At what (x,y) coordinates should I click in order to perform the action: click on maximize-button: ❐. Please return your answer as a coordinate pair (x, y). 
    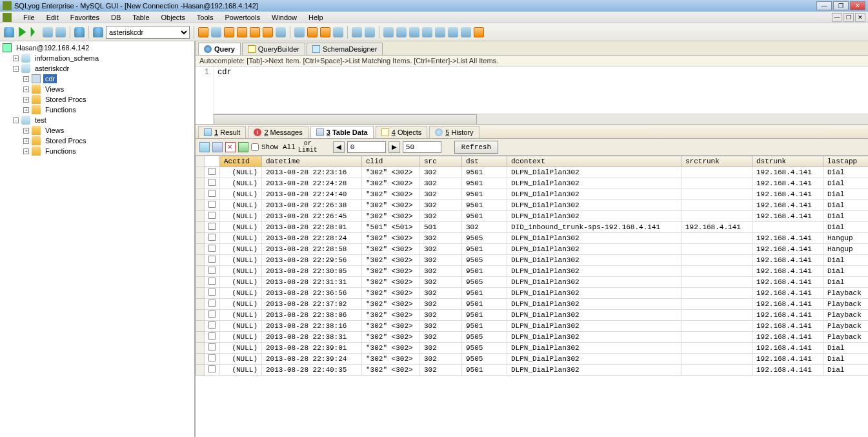
    Looking at the image, I should click on (841, 6).